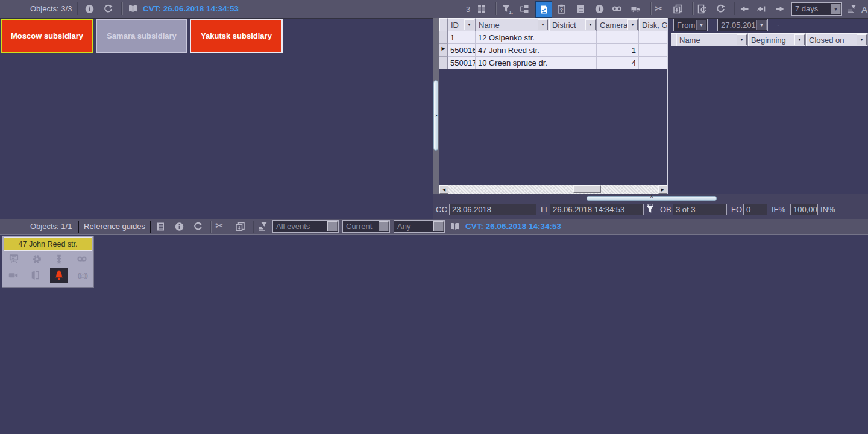 Image resolution: width=868 pixels, height=434 pixels. Describe the element at coordinates (837, 40) in the screenshot. I see `column-header-closed-on: Closed on▼` at that location.